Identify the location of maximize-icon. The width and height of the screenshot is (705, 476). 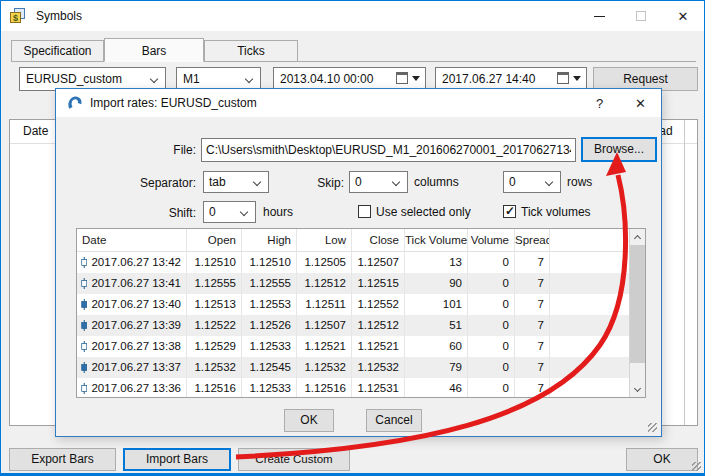
(641, 16).